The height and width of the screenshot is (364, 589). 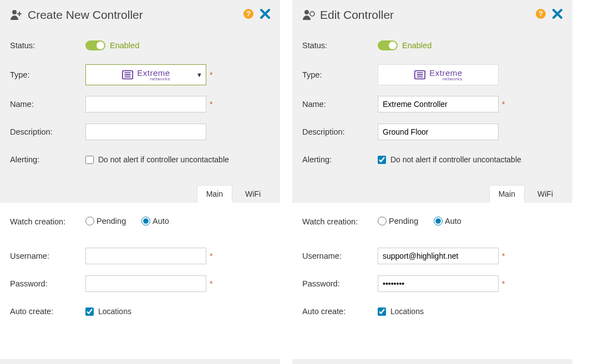 I want to click on type-select: Extreme networks ▼, so click(x=146, y=75).